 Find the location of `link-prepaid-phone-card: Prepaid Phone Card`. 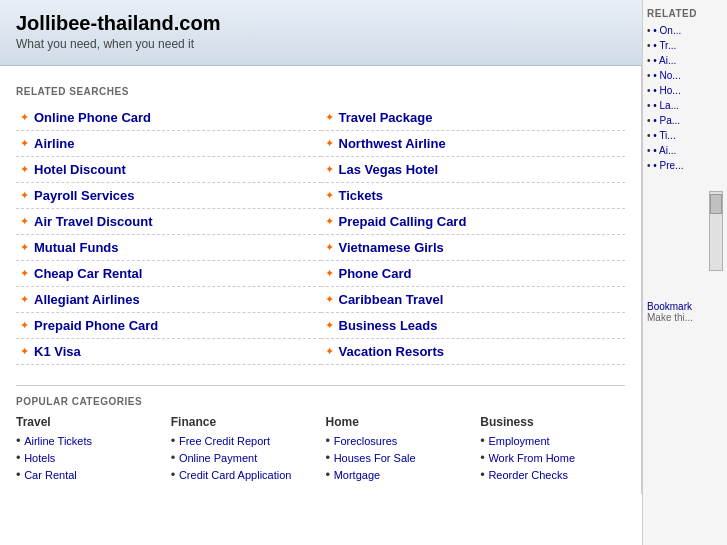

link-prepaid-phone-card: Prepaid Phone Card is located at coordinates (96, 326).